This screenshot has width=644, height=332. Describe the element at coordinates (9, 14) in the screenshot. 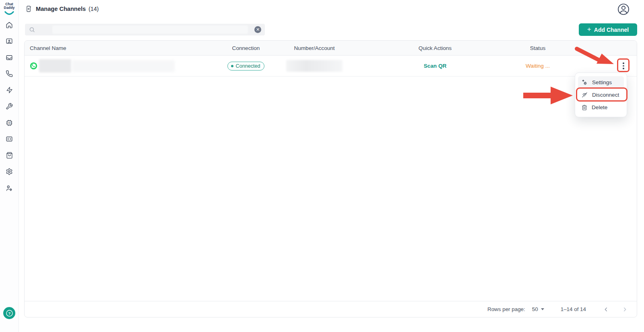

I see `logo-smile-arc` at that location.